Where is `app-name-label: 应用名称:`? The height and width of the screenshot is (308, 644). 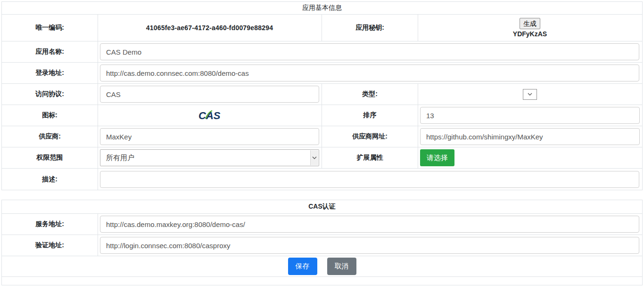 app-name-label: 应用名称: is located at coordinates (50, 52).